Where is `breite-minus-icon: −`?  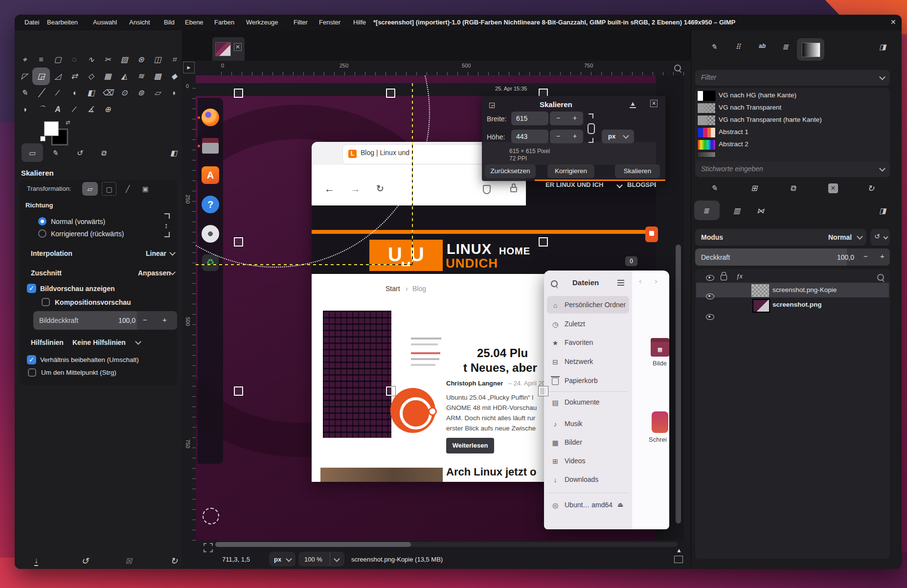
breite-minus-icon: − is located at coordinates (558, 118).